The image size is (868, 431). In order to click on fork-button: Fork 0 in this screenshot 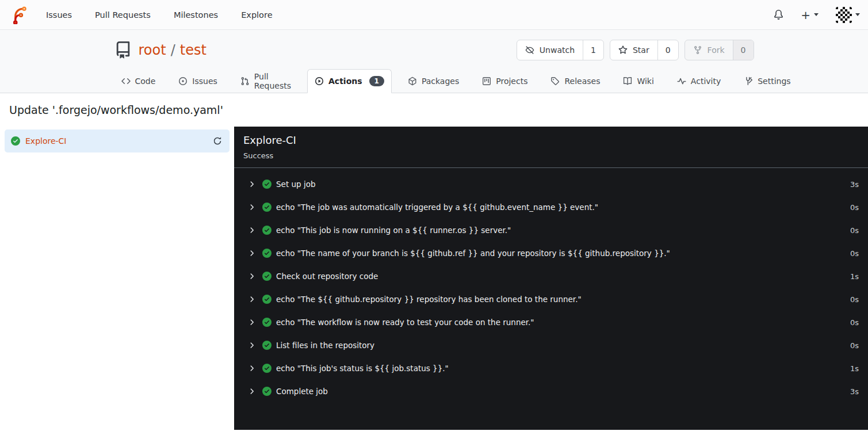, I will do `click(719, 50)`.